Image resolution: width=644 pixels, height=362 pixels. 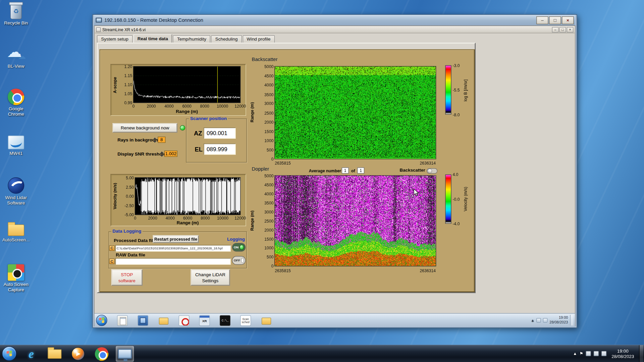 I want to click on average-number-value: 1, so click(x=345, y=171).